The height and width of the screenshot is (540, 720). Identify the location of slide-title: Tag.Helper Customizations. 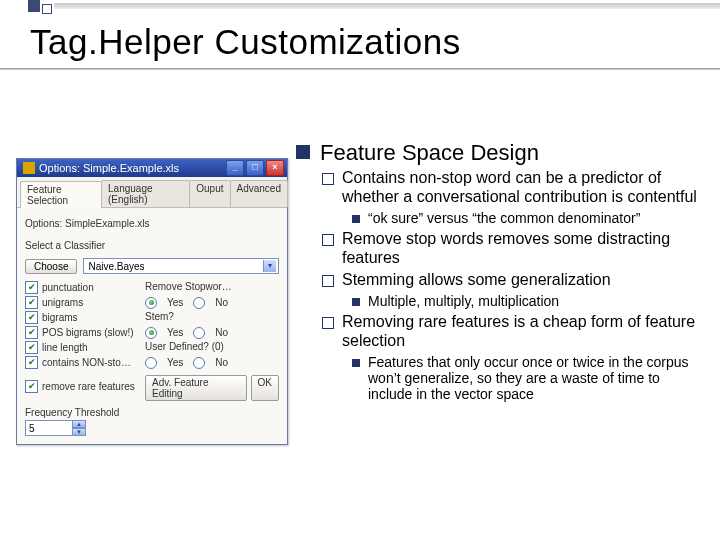
(246, 42).